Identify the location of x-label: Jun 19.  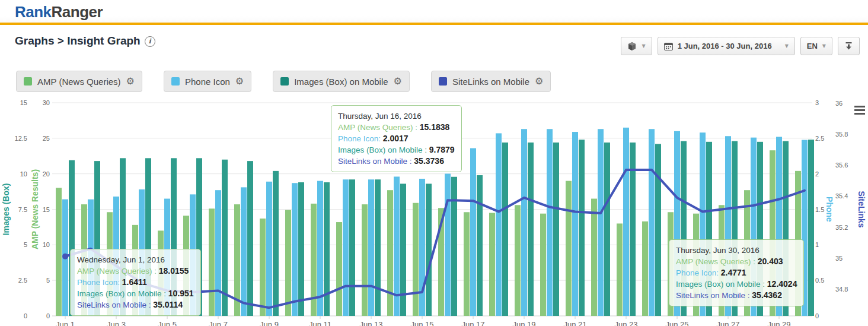
(524, 323).